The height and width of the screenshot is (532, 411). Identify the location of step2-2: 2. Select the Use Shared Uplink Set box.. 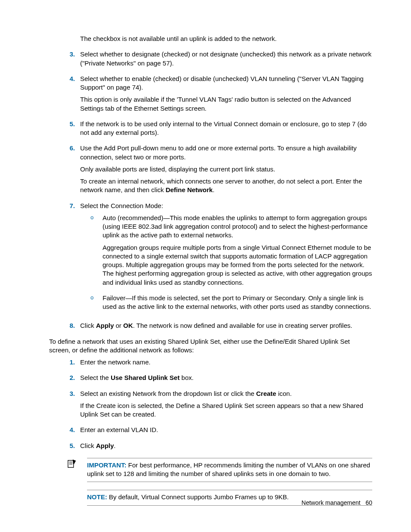
(218, 380).